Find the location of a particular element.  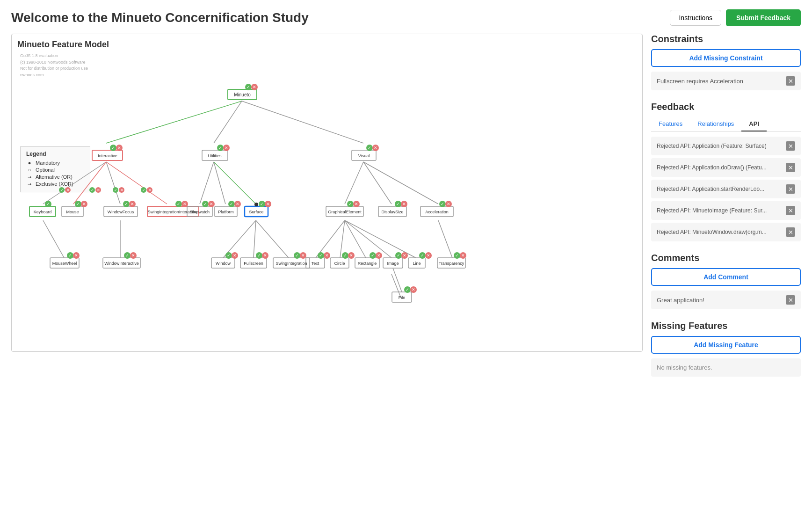

svg-text: Circle is located at coordinates (340, 263).